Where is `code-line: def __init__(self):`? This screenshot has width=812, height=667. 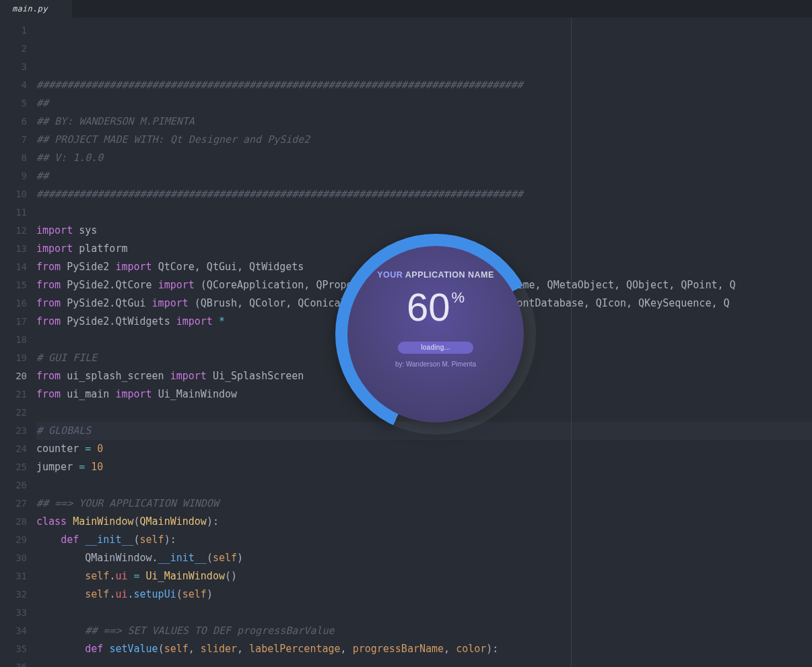 code-line: def __init__(self): is located at coordinates (424, 540).